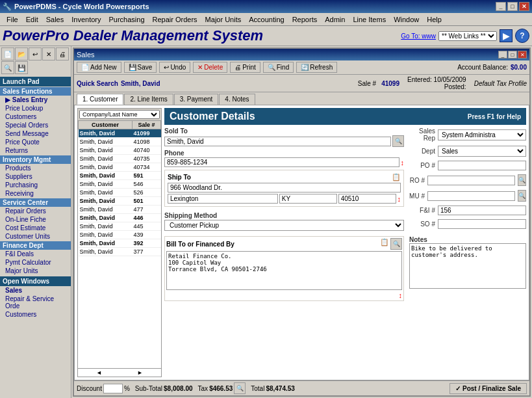 The width and height of the screenshot is (532, 398). Describe the element at coordinates (468, 266) in the screenshot. I see `notes-textarea: Bike to be delivered to customer's addre…` at that location.